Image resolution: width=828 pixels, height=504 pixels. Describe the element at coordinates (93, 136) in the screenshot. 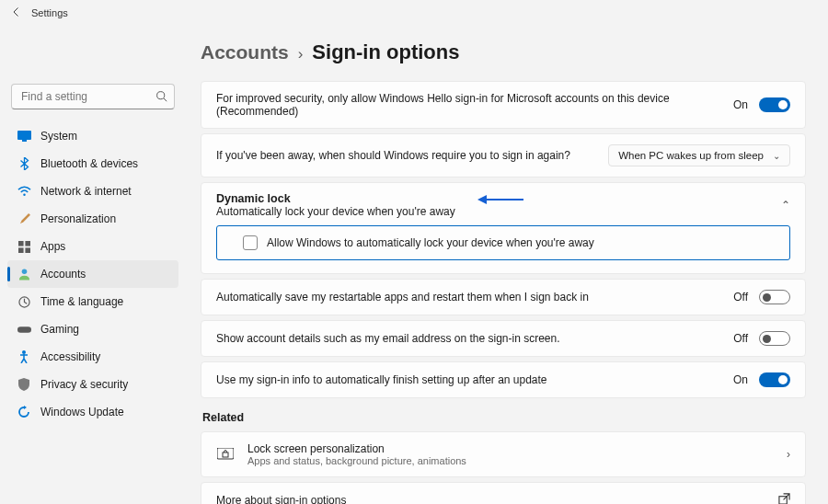

I see `sidebar-item-system: System` at that location.